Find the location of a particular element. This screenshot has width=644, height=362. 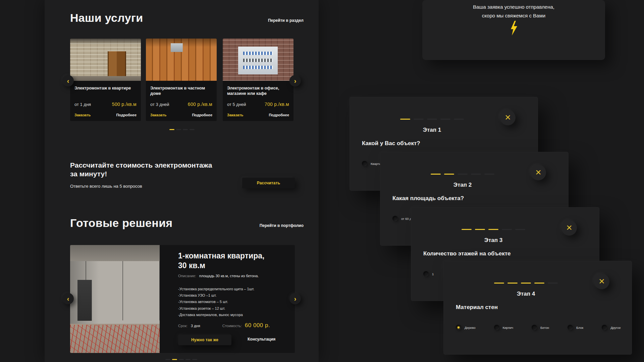

success-toast: Ваша заявка успешно отправлена, скоро мы… is located at coordinates (514, 30).